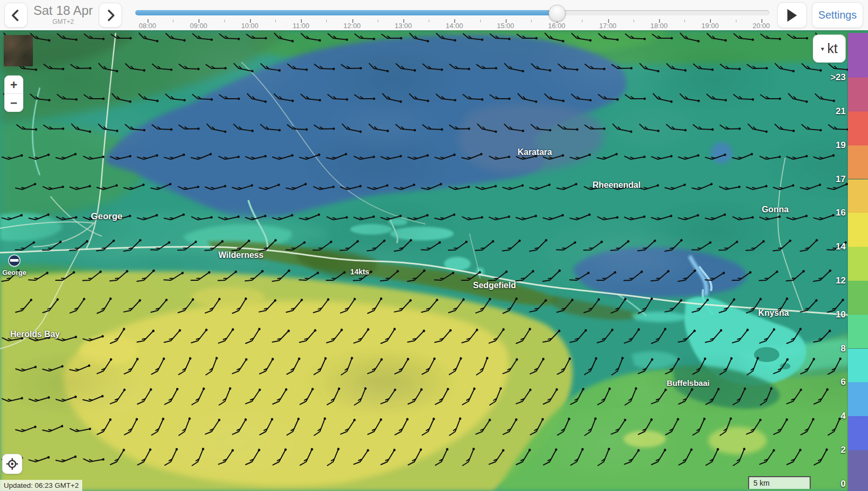 The height and width of the screenshot is (491, 868). I want to click on map-scale-bar: 5 km, so click(779, 483).